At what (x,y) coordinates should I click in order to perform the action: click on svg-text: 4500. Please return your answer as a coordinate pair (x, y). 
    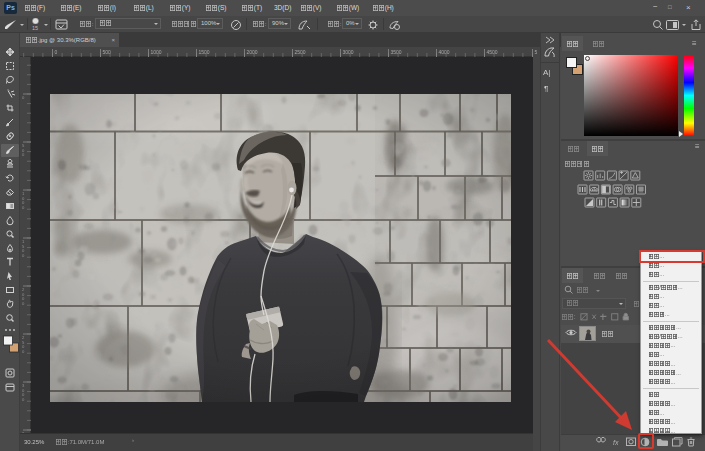
    Looking at the image, I should click on (492, 52).